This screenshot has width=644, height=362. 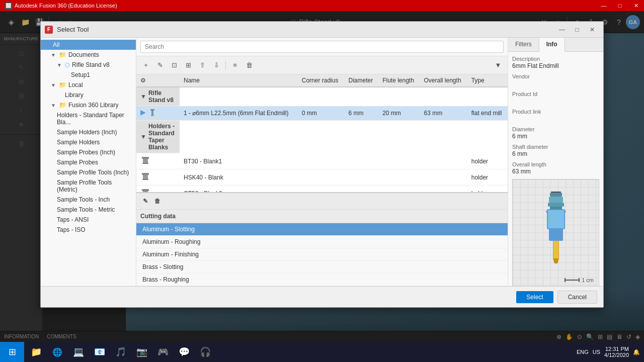 I want to click on taskbar-app4: 📷, so click(x=142, y=352).